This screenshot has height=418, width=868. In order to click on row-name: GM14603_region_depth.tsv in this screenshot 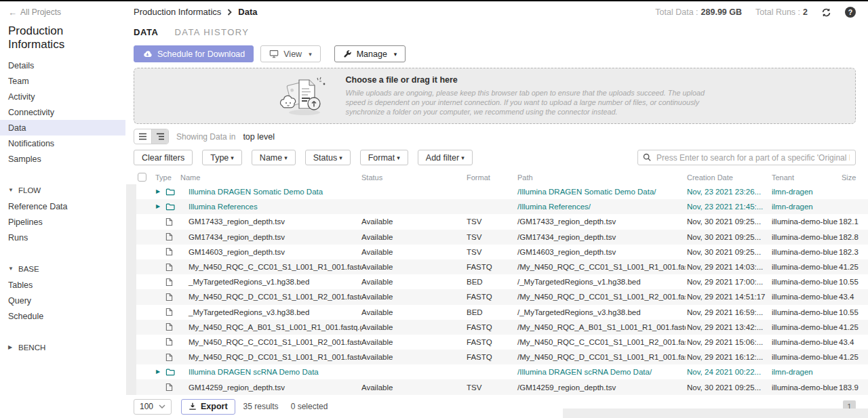, I will do `click(271, 252)`.